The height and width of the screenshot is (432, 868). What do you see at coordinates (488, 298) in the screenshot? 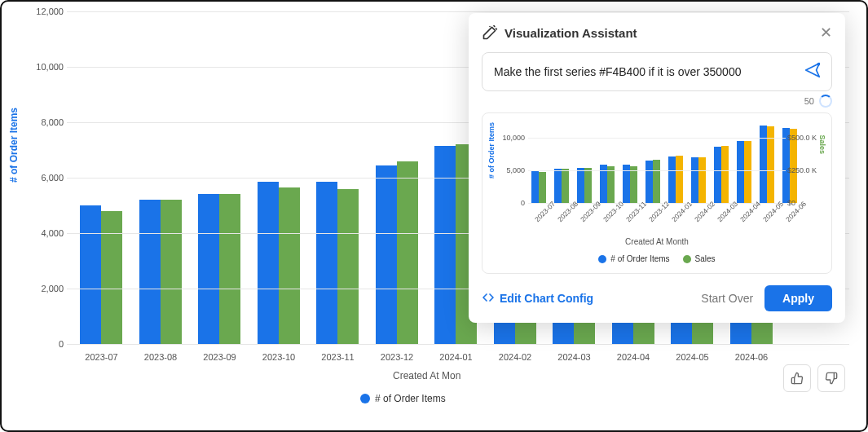
I see `code-icon` at bounding box center [488, 298].